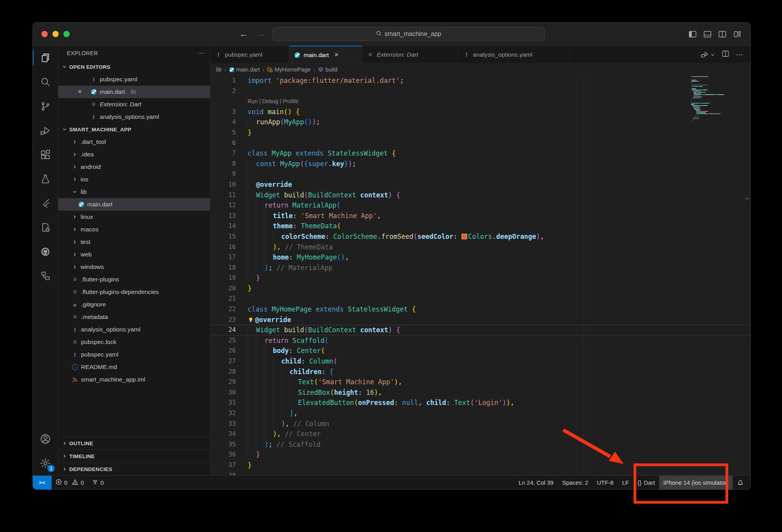  I want to click on toggle-panel-icon, so click(707, 34).